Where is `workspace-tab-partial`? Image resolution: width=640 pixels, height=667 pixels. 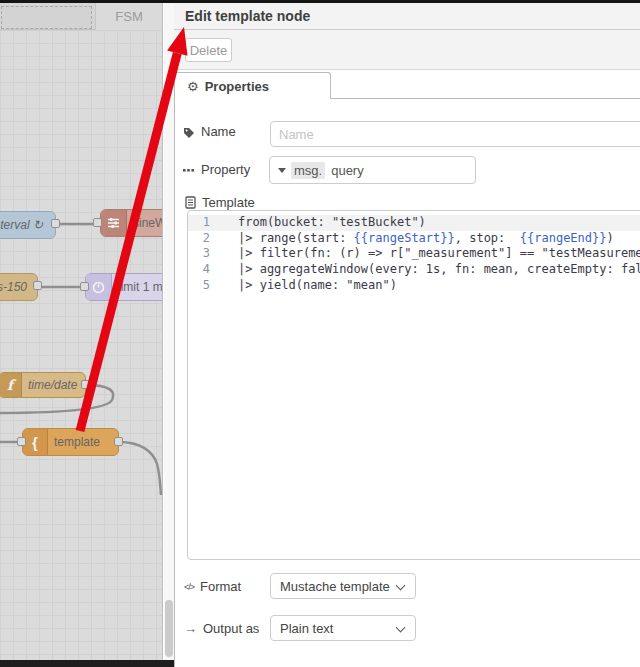 workspace-tab-partial is located at coordinates (46, 18).